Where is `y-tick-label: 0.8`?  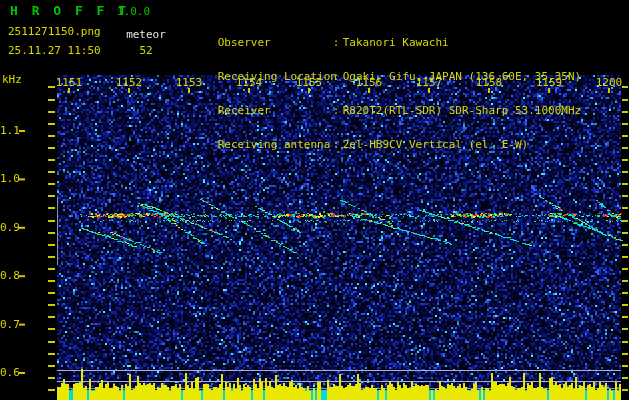
y-tick-label: 0.8 is located at coordinates (10, 276).